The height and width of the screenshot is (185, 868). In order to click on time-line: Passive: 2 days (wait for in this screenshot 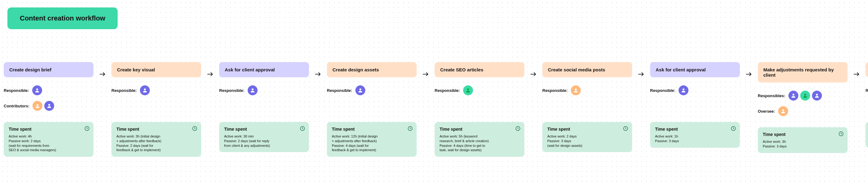, I will do `click(156, 146)`.